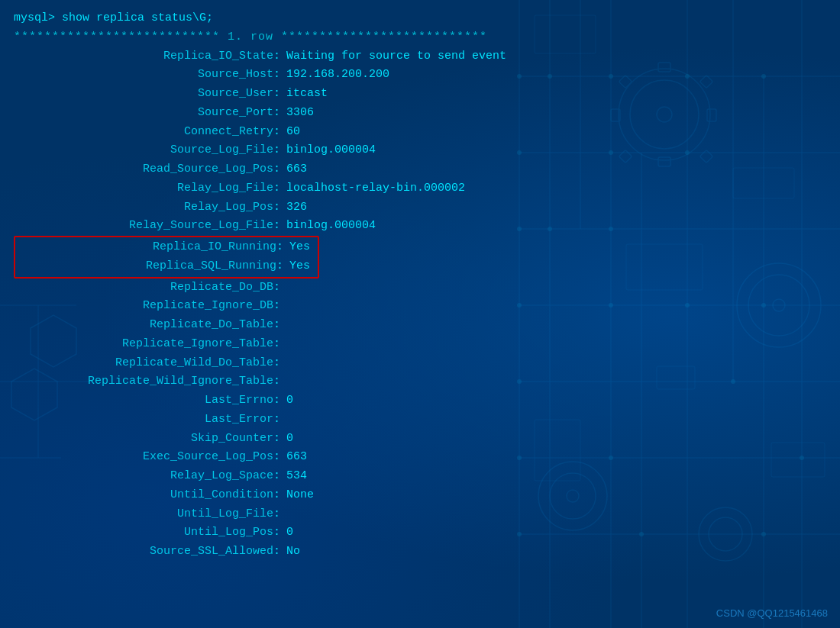  I want to click on field-label: Source_Log_File, so click(144, 151).